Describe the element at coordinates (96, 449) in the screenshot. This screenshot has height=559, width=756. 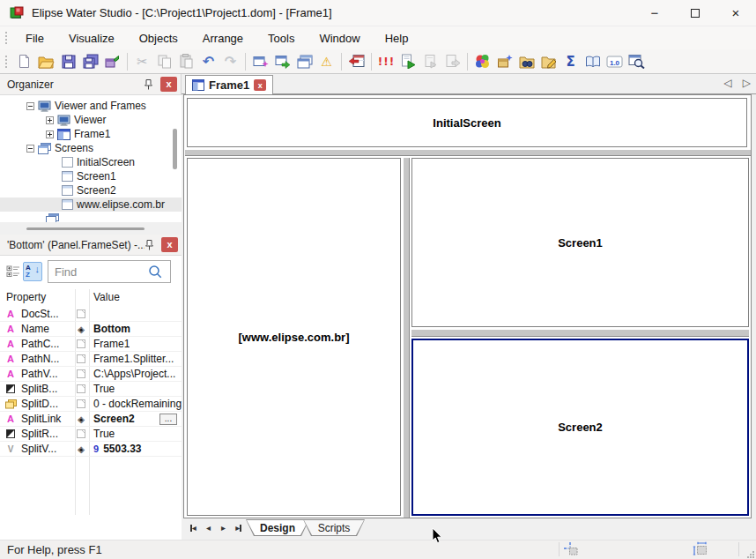
I see `numeric-icon: 9` at that location.